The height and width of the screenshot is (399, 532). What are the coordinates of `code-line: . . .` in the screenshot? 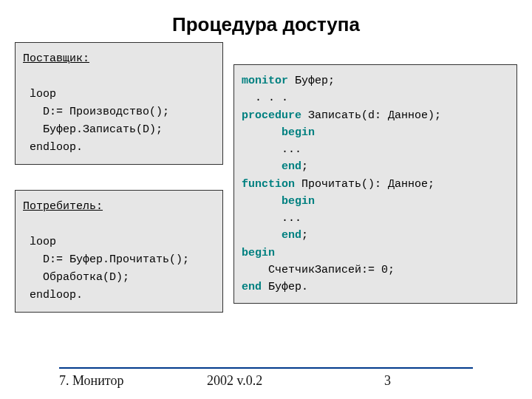 It's located at (265, 98).